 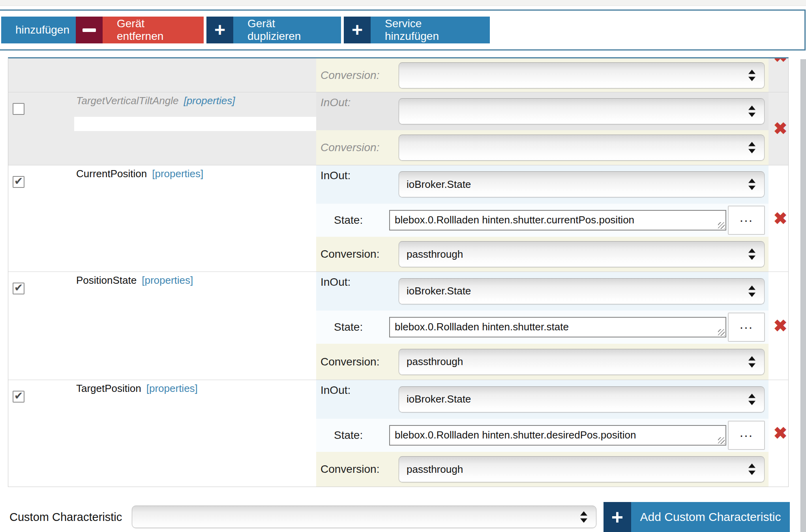 What do you see at coordinates (135, 280) in the screenshot?
I see `characteristic-name: PositionState[properties]` at bounding box center [135, 280].